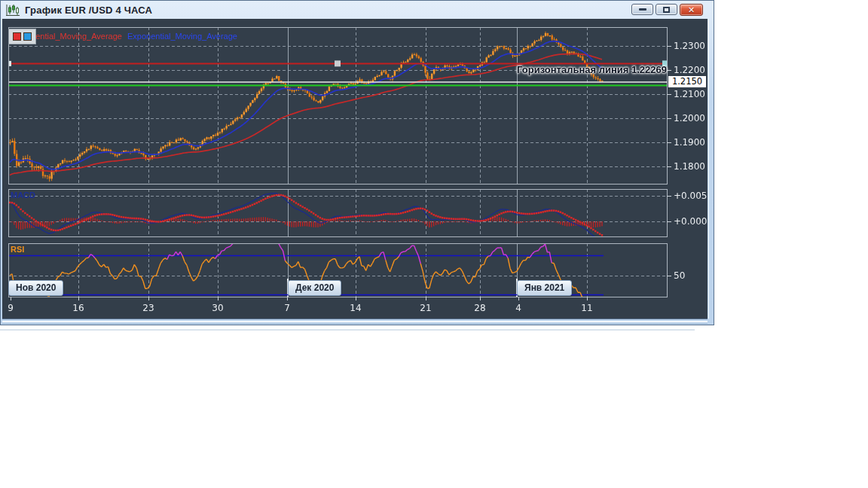 This screenshot has width=868, height=488. What do you see at coordinates (544, 288) in the screenshot?
I see `month-chip: Янв 2021` at bounding box center [544, 288].